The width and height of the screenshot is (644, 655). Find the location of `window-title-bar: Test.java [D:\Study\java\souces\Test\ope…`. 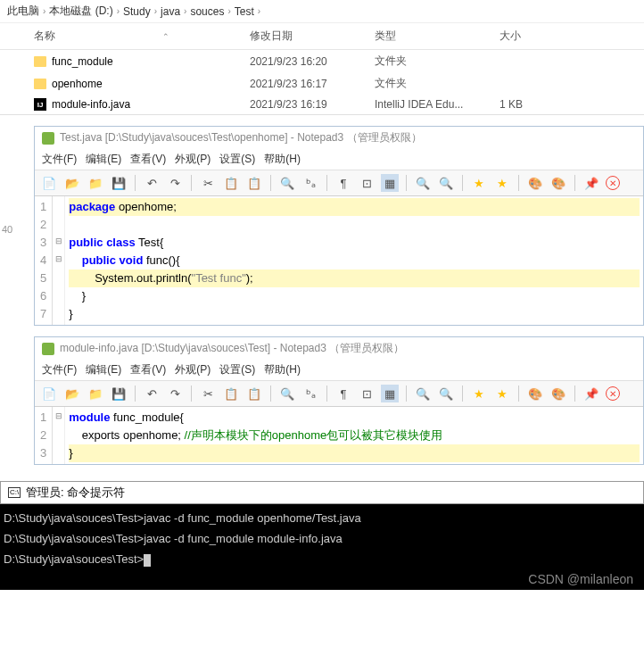

window-title-bar: Test.java [D:\Study\java\souces\Test\ope… is located at coordinates (339, 137).